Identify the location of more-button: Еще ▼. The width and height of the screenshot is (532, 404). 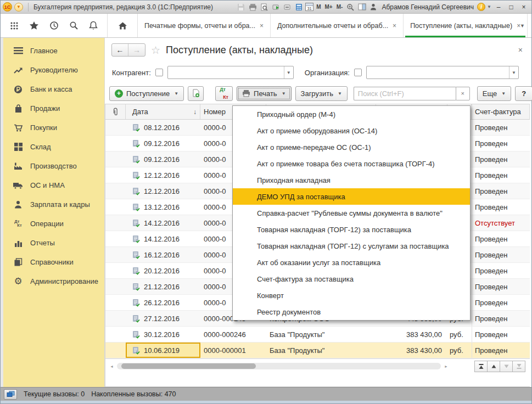
(494, 93).